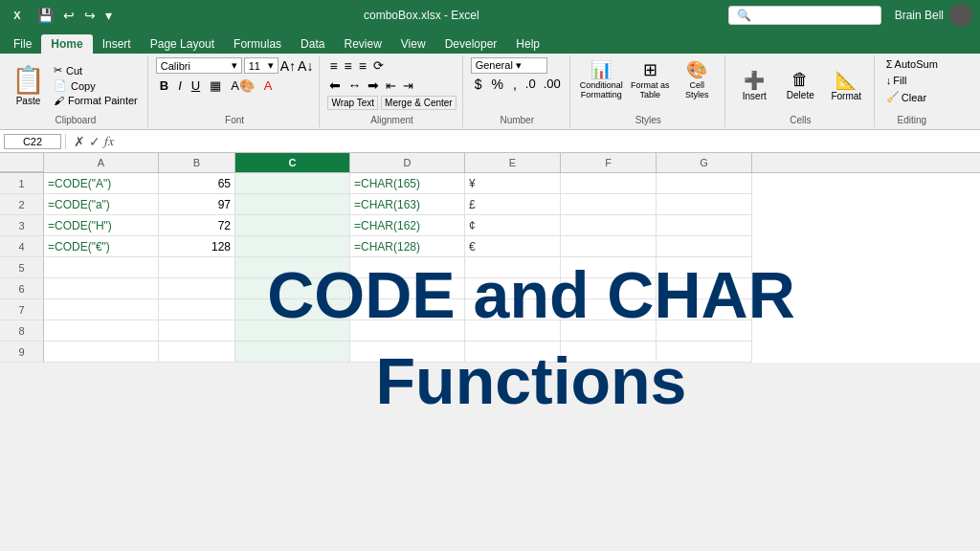 The width and height of the screenshot is (980, 551). What do you see at coordinates (22, 352) in the screenshot?
I see `row-num-9: 9` at bounding box center [22, 352].